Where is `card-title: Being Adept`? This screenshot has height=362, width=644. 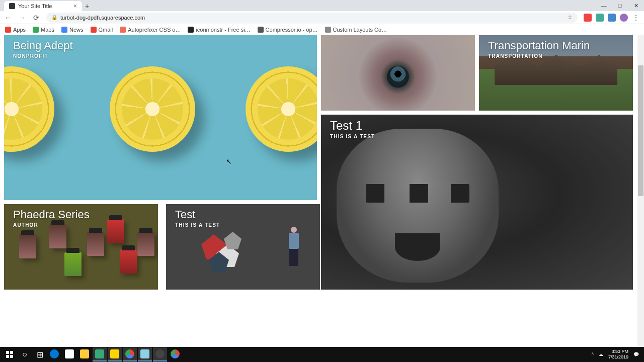 card-title: Being Adept is located at coordinates (160, 44).